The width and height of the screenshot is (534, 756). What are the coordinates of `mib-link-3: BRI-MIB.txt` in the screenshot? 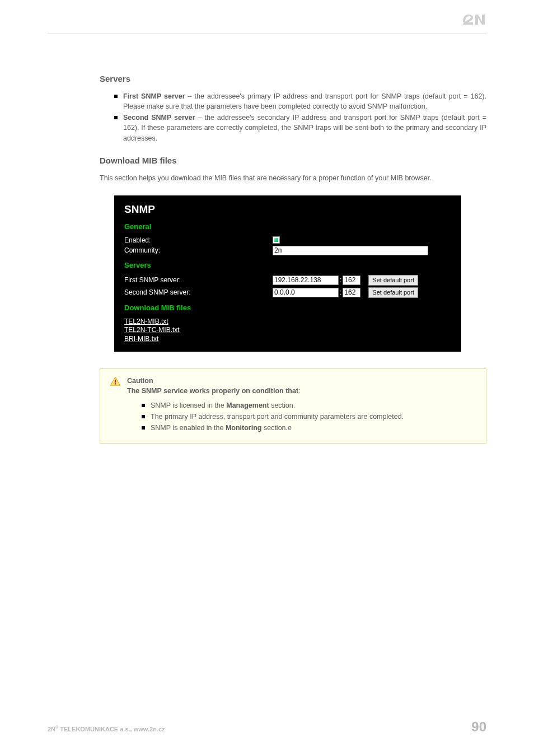 It's located at (288, 339).